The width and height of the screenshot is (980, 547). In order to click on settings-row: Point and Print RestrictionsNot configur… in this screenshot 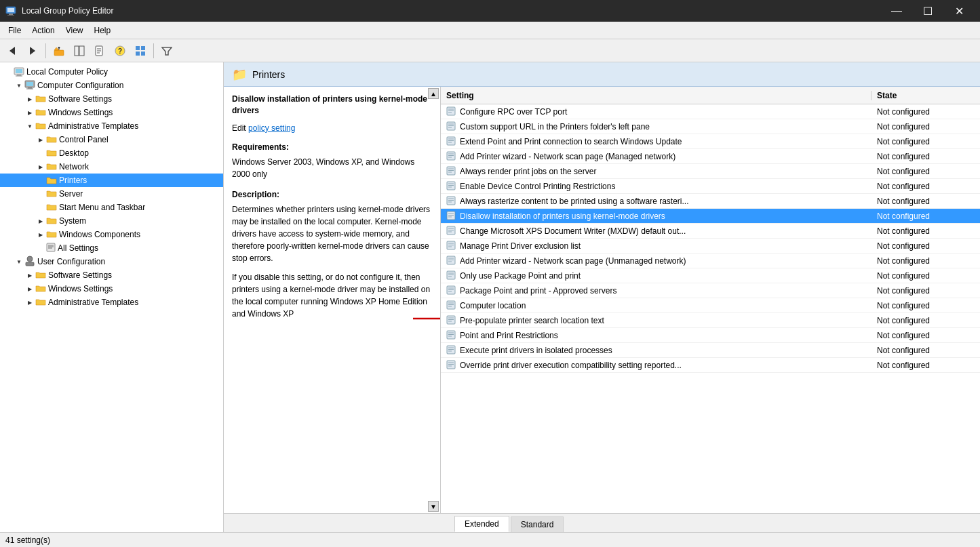, I will do `click(711, 336)`.